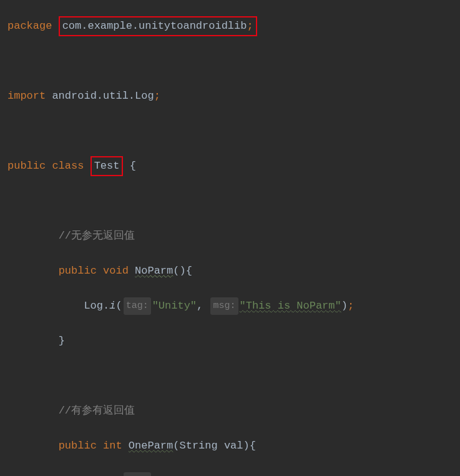  What do you see at coordinates (233, 236) in the screenshot?
I see `code-line: //无参无返回值` at bounding box center [233, 236].